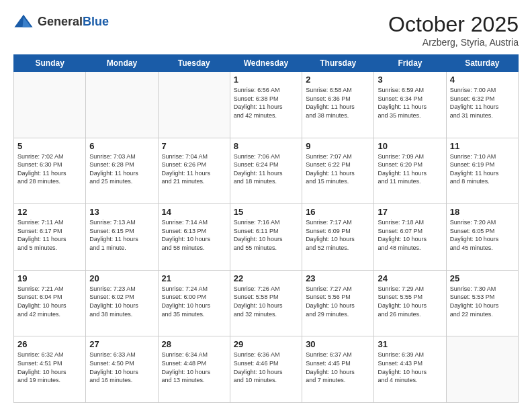 The height and width of the screenshot is (411, 532). I want to click on day-number: 19, so click(50, 278).